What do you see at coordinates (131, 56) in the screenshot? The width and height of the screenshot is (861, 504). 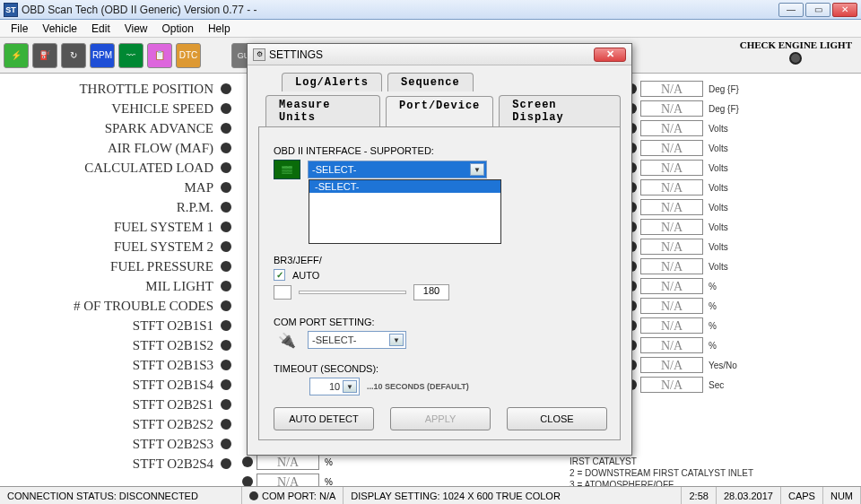 I see `graph-icon: 〰` at bounding box center [131, 56].